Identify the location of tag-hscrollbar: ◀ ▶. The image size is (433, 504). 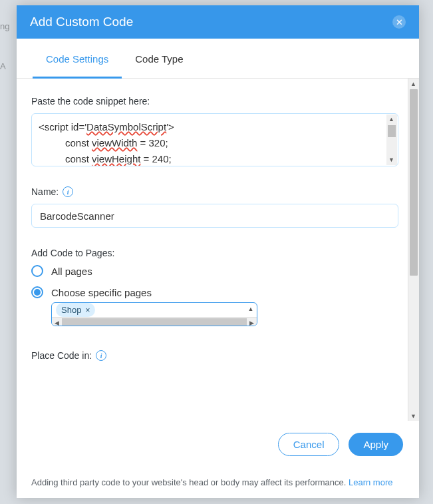
(154, 322).